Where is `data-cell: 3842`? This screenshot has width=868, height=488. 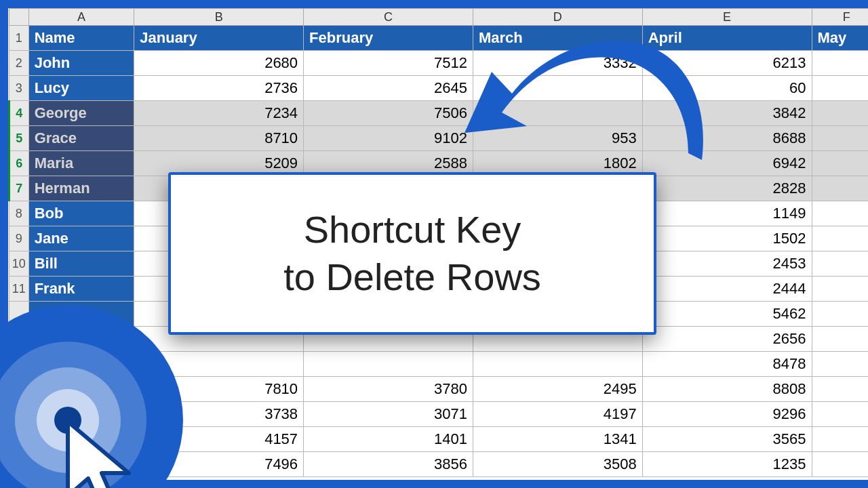 data-cell: 3842 is located at coordinates (727, 114).